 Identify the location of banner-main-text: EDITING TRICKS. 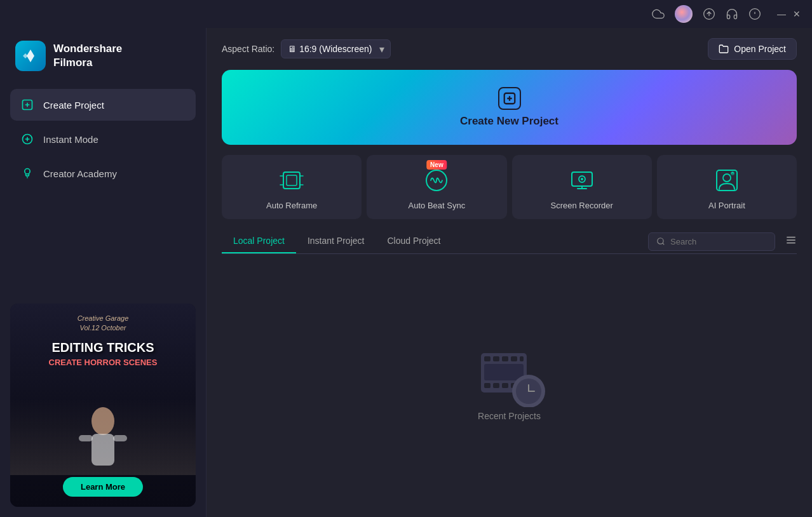
(103, 347).